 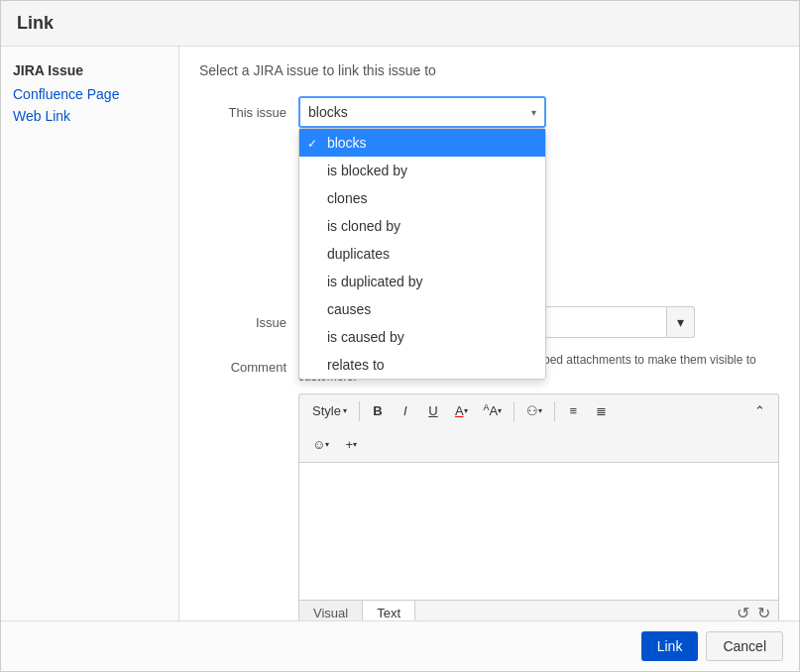 I want to click on link-type-dropdown: blocks ▾, so click(x=422, y=112).